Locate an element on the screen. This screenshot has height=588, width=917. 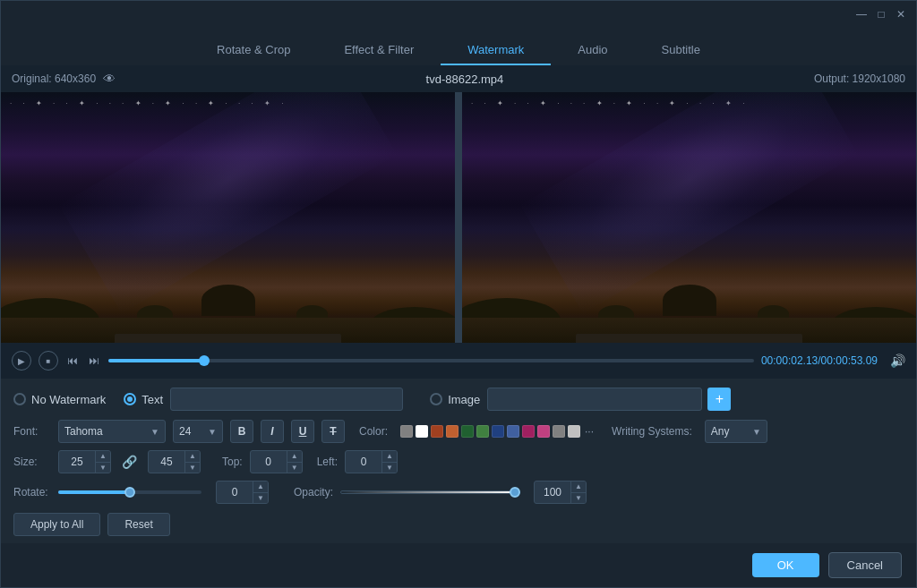
size-height-up: ▲ is located at coordinates (193, 456).